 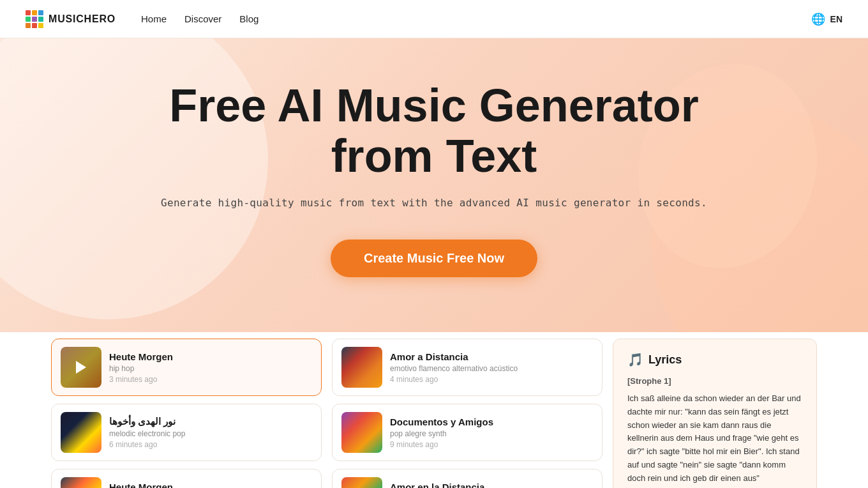 I want to click on card-title-1: Heute Morgen, so click(x=211, y=356).